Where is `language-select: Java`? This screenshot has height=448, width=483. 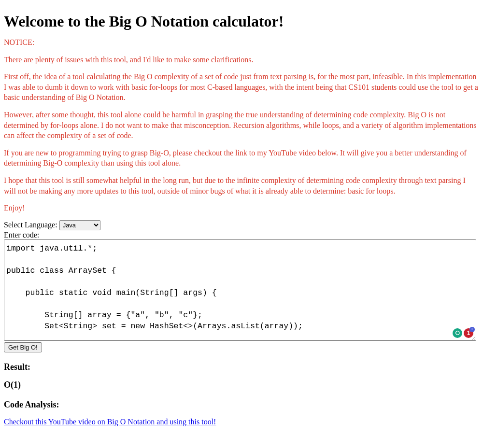
language-select: Java is located at coordinates (80, 225).